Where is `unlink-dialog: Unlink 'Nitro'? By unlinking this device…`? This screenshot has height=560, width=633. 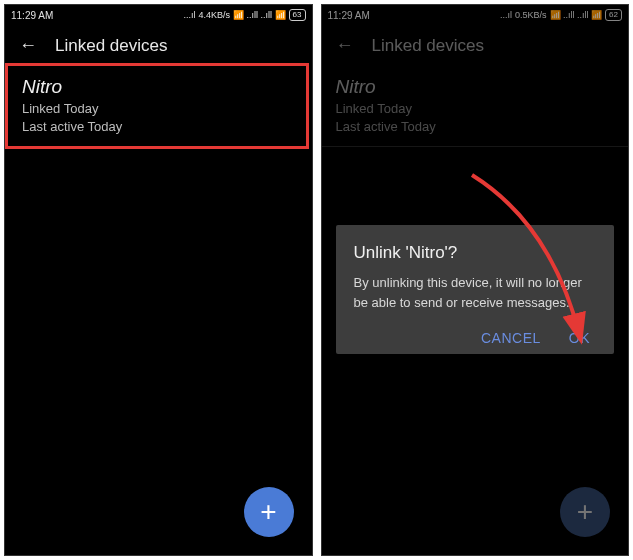
unlink-dialog: Unlink 'Nitro'? By unlinking this device… is located at coordinates (476, 290).